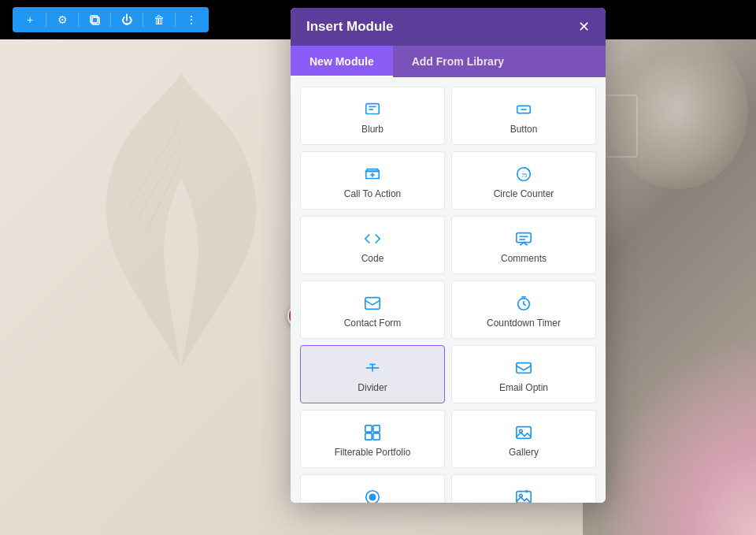 The image size is (756, 535). Describe the element at coordinates (524, 129) in the screenshot. I see `button-label: Button` at that location.